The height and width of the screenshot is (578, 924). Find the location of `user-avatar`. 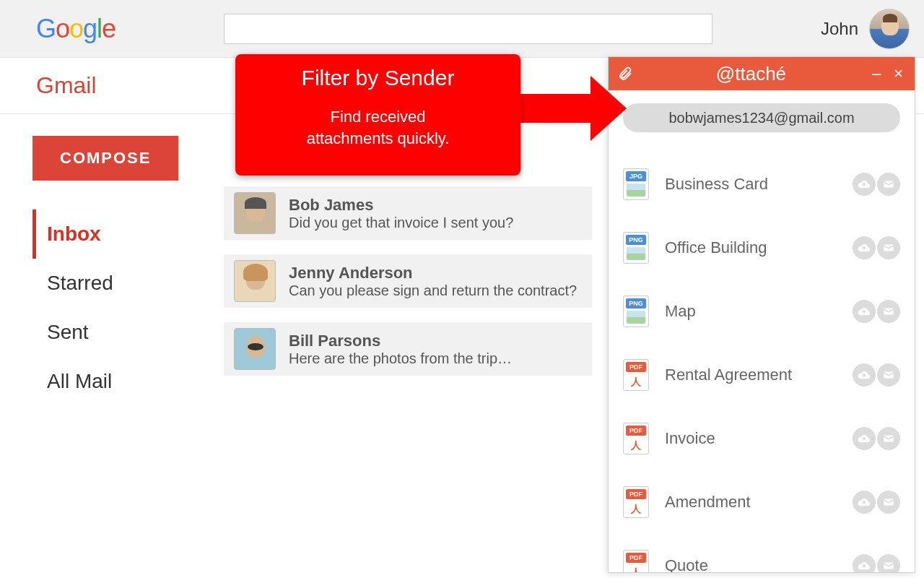

user-avatar is located at coordinates (889, 29).